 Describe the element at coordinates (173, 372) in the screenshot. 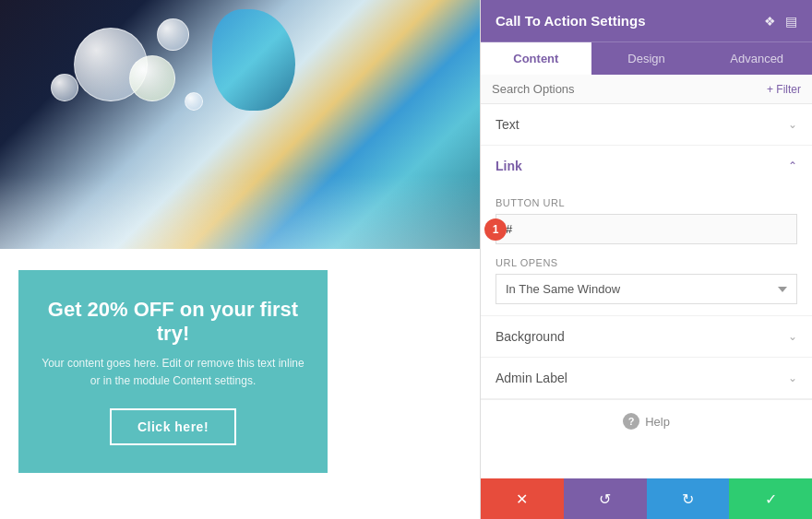

I see `cta-block: Get 20% OFF on your first try! Your cont…` at that location.